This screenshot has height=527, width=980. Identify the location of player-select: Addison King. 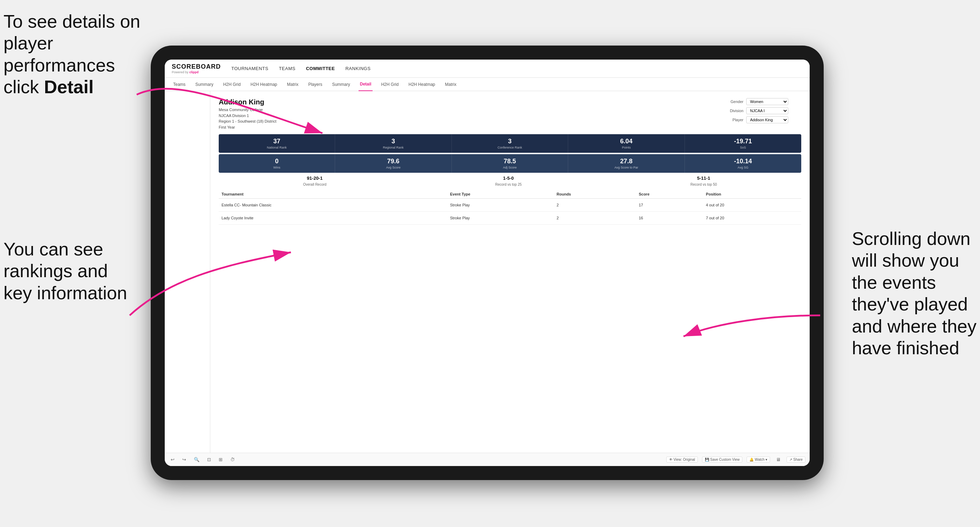
(767, 120).